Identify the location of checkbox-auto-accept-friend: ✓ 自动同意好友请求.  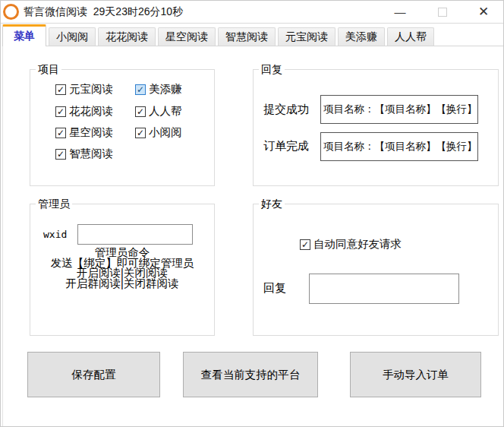
(351, 245).